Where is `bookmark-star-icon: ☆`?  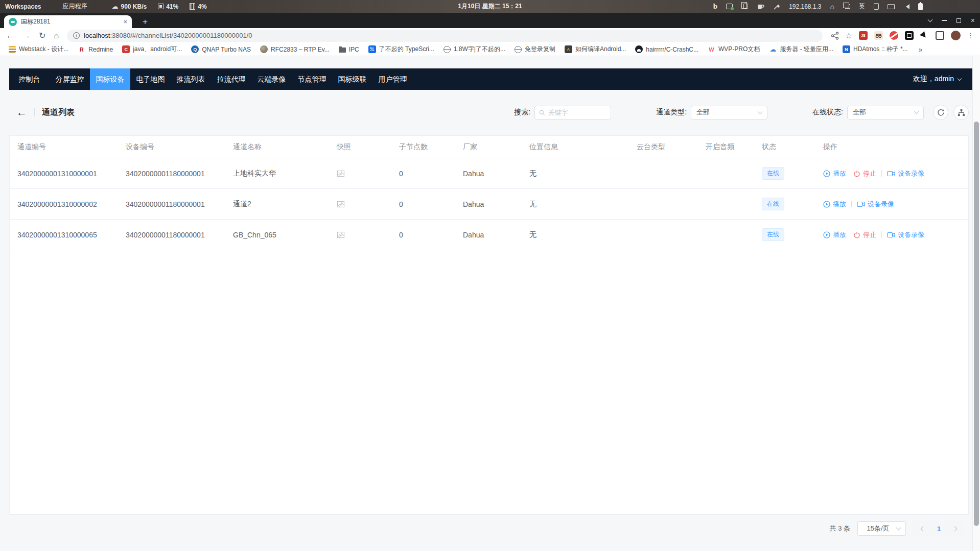 bookmark-star-icon: ☆ is located at coordinates (849, 36).